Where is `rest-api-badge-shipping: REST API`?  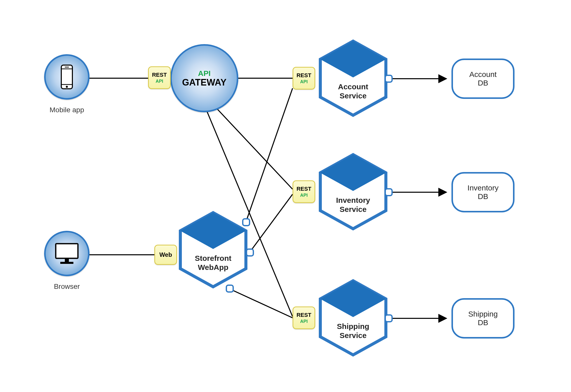
rest-api-badge-shipping: REST API is located at coordinates (304, 318).